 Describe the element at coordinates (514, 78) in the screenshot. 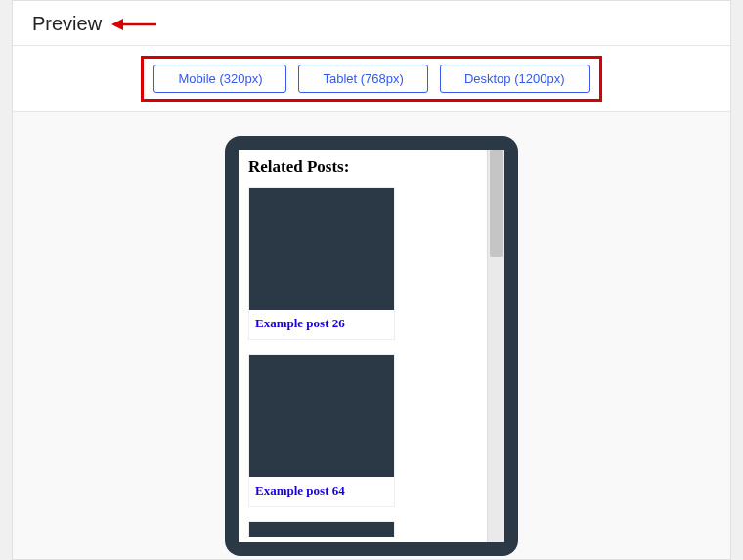

I see `desktop-viewport-button: Desktop (1200px)` at that location.